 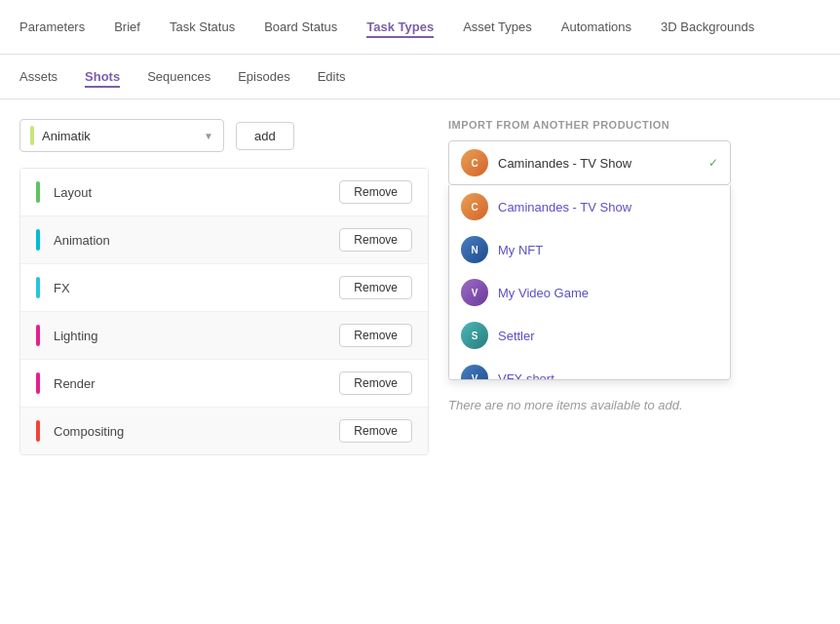 I want to click on prod-dropdown-list: CCaminandes - TV ShowNMy NFTVMy Video Ga…, so click(x=590, y=283).